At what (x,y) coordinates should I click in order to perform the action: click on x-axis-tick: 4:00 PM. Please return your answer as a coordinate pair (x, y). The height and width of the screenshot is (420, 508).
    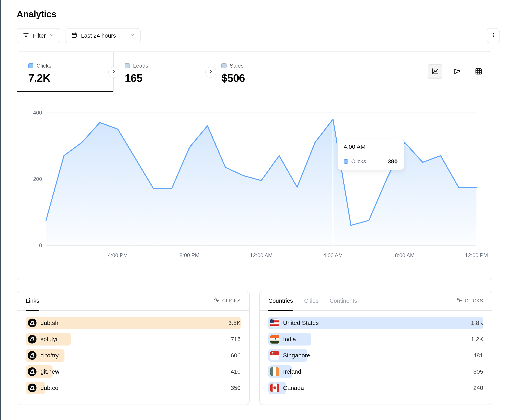
    Looking at the image, I should click on (118, 255).